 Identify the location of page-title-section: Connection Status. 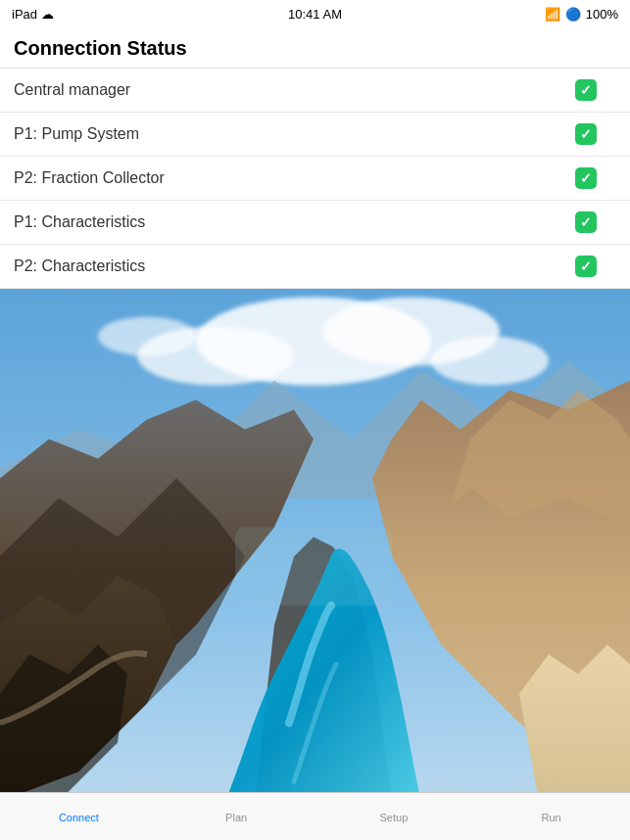
(315, 48).